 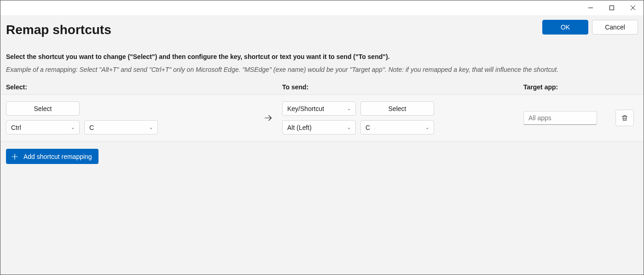 I want to click on instructions: Select the shortcut you want to change (…, so click(x=322, y=55).